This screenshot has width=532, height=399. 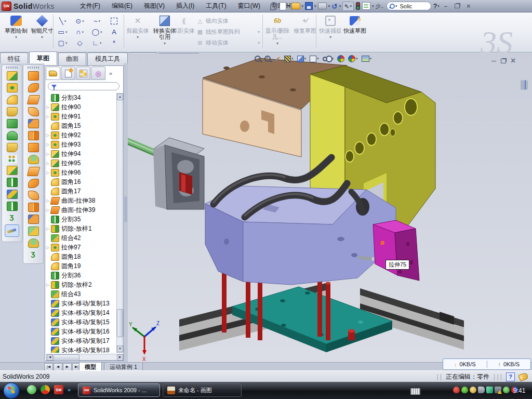 I want to click on quick-tips-icon: ?, so click(x=510, y=377).